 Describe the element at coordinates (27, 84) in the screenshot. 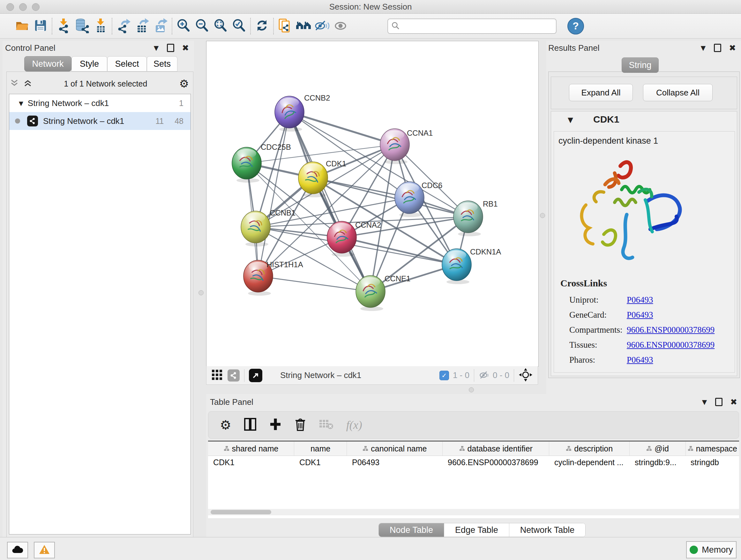

I see `expand-all-networks-icon` at that location.